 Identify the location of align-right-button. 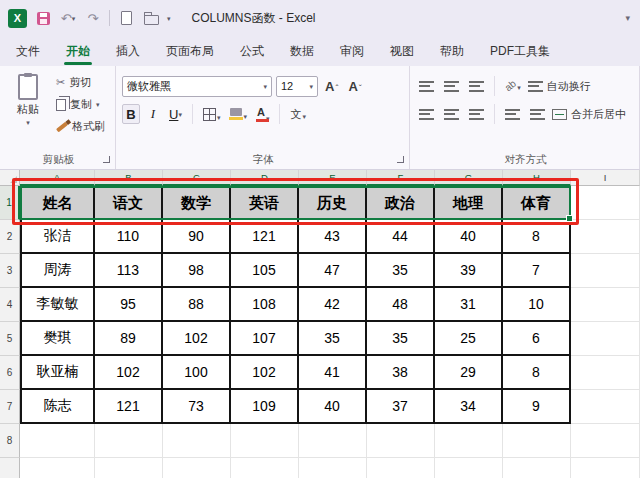
(476, 114).